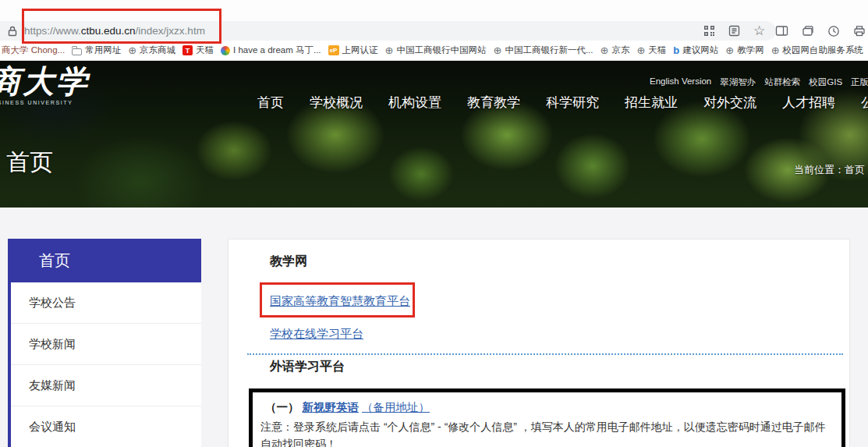  I want to click on notice-index: （一）, so click(282, 407).